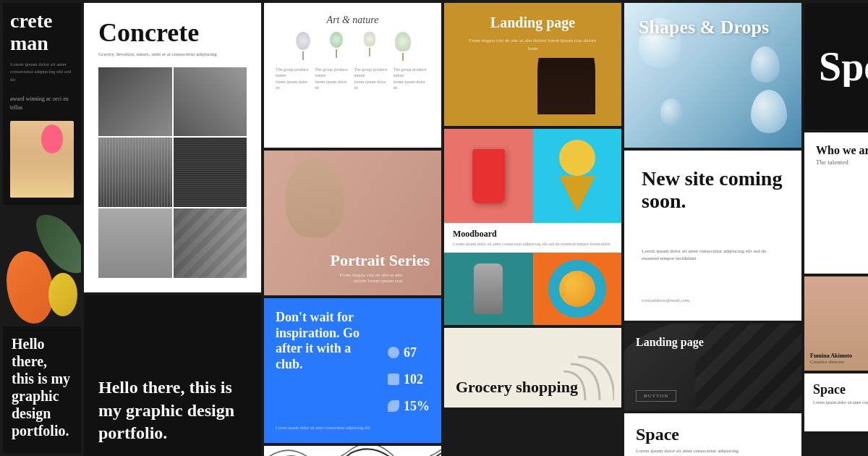  I want to click on card-portrait-series: Portrait Series From magna visi ab alte …, so click(353, 223).